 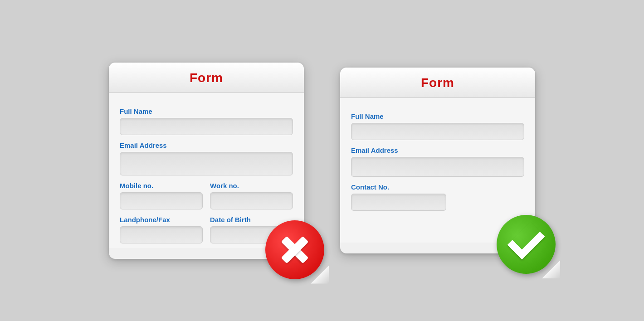 I want to click on phone-row-left: Mobile no. Work no., so click(x=206, y=192).